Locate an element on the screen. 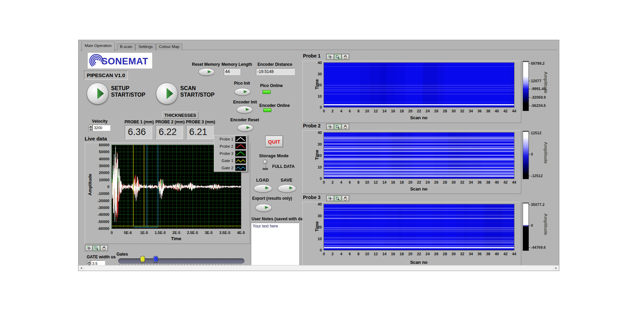  velocity-field is located at coordinates (101, 128).